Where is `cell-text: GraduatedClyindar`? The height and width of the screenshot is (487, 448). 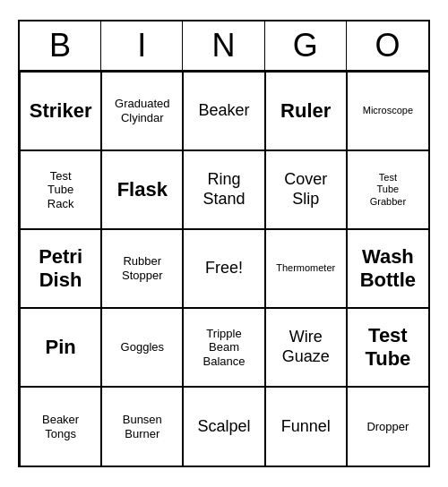 cell-text: GraduatedClyindar is located at coordinates (142, 111).